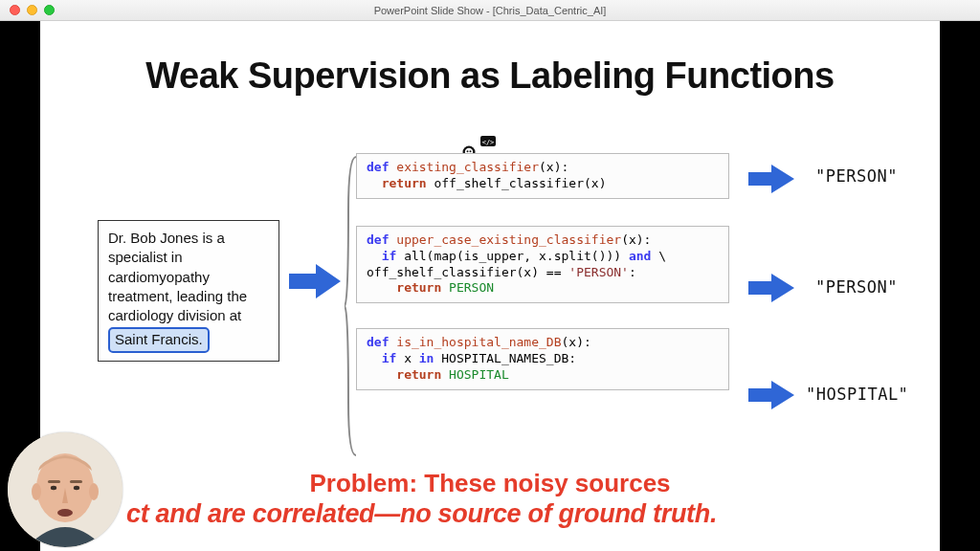 This screenshot has width=980, height=551. I want to click on minimize-button, so click(33, 10).